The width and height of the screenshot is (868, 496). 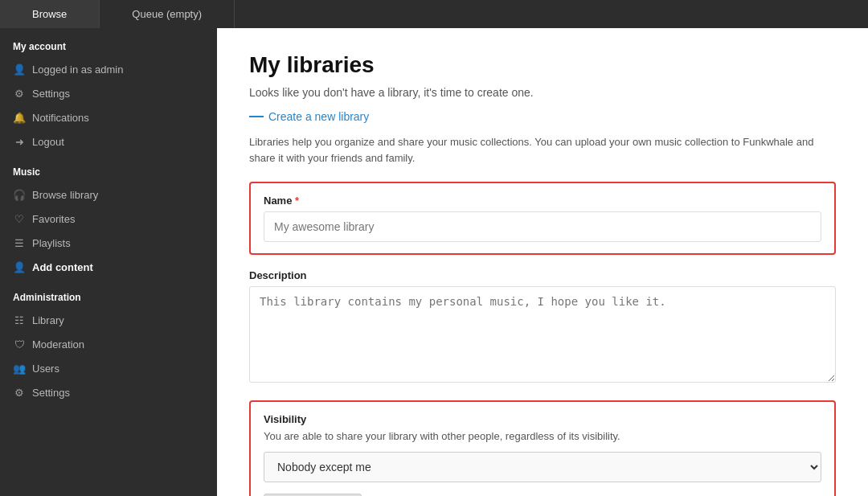 I want to click on sidebar-item-moderation: 🛡 Moderation, so click(x=108, y=344).